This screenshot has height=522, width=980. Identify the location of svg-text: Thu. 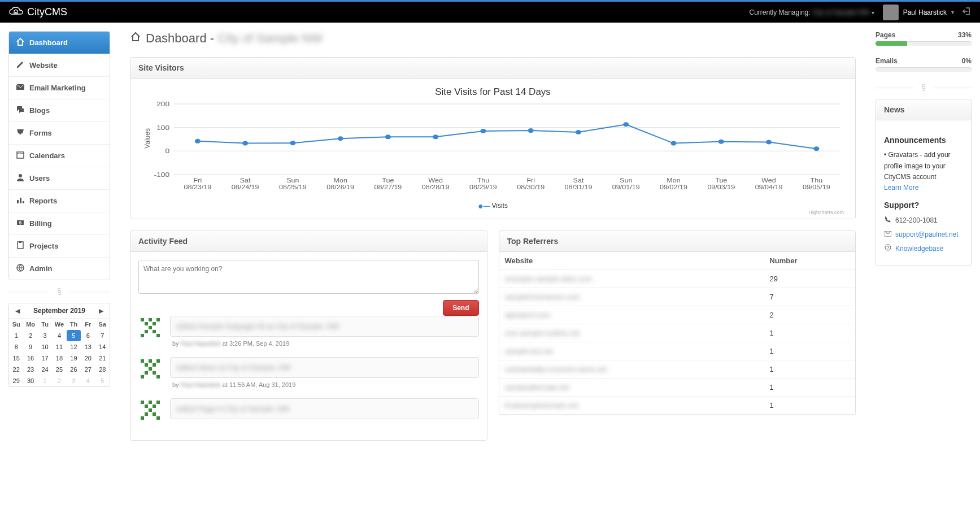
(484, 181).